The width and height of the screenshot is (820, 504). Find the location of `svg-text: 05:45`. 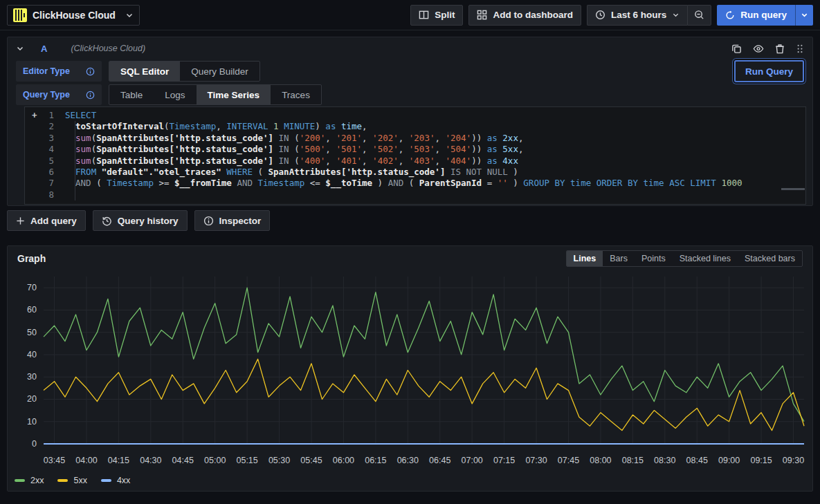

svg-text: 05:45 is located at coordinates (311, 460).